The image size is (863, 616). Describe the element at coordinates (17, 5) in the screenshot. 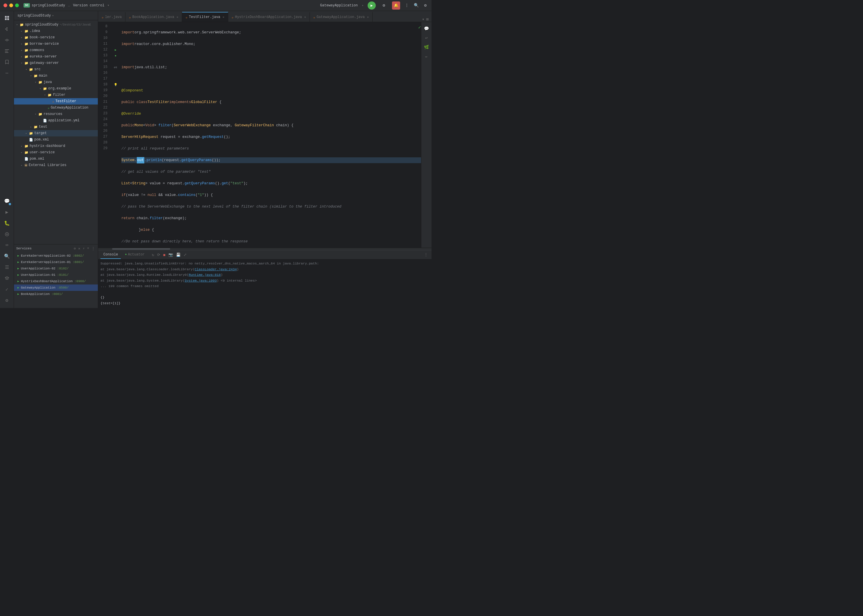

I see `maximize-button` at that location.